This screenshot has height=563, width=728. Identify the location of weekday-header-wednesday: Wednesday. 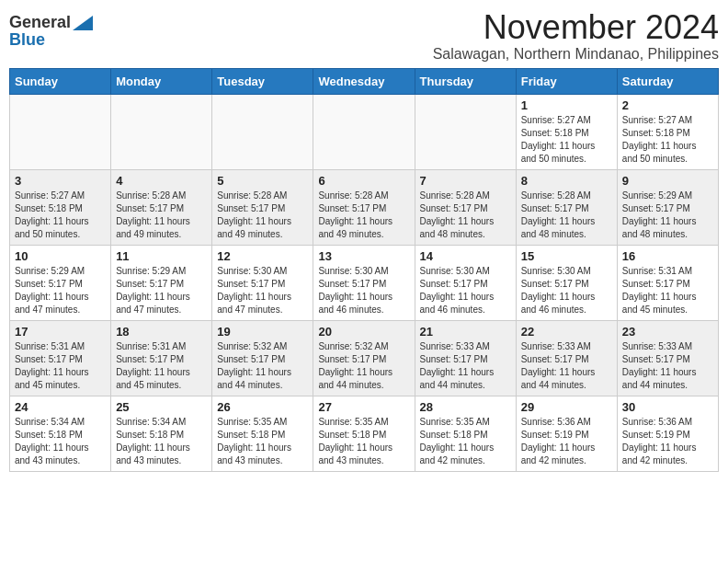
(364, 81).